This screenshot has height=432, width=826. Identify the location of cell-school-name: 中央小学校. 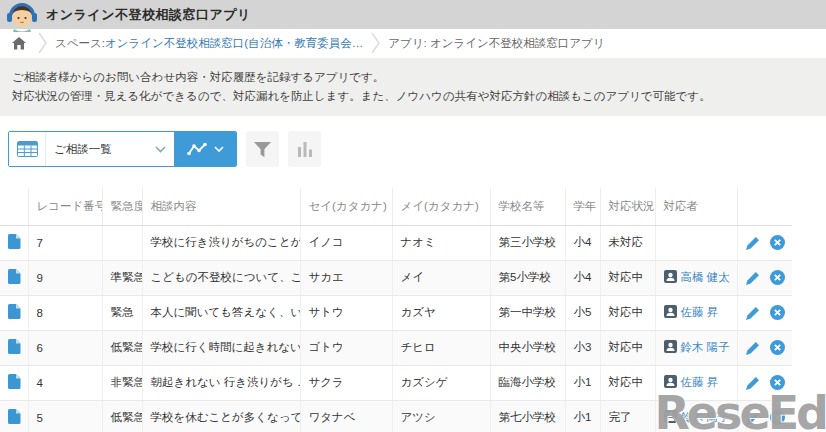
(528, 348).